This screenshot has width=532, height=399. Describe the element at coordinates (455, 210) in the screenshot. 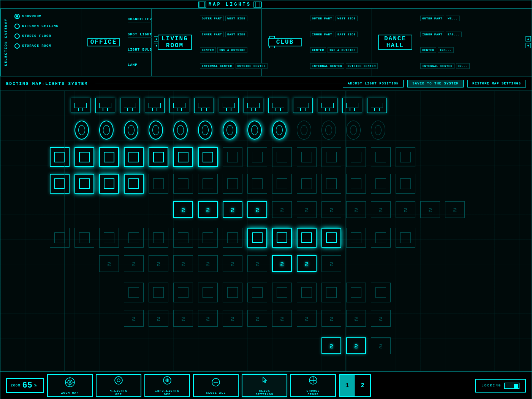

I see `light-c-r5-12: ƨ` at that location.